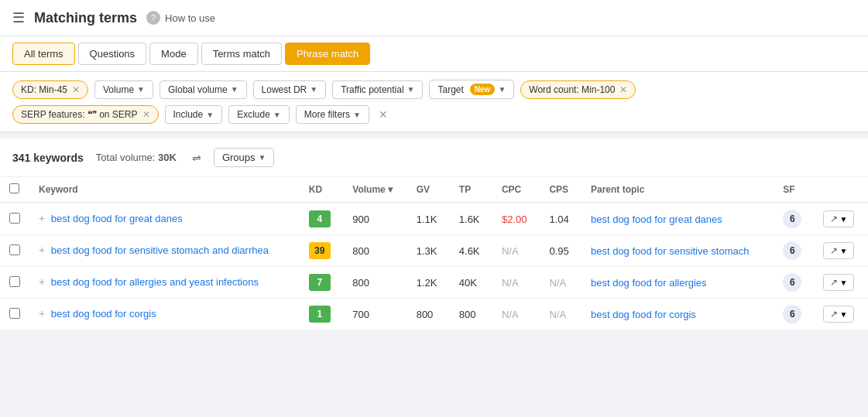  Describe the element at coordinates (561, 190) in the screenshot. I see `th-cps: CPS` at that location.